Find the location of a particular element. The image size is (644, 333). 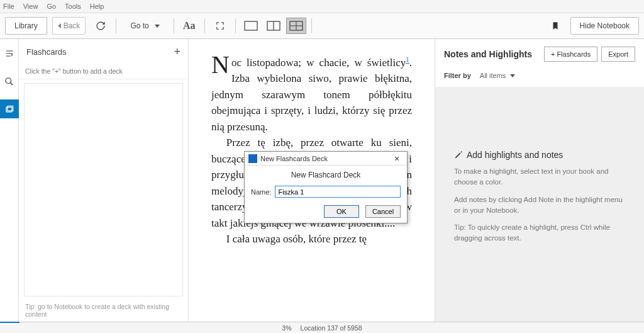

dropcap: N is located at coordinates (221, 65).